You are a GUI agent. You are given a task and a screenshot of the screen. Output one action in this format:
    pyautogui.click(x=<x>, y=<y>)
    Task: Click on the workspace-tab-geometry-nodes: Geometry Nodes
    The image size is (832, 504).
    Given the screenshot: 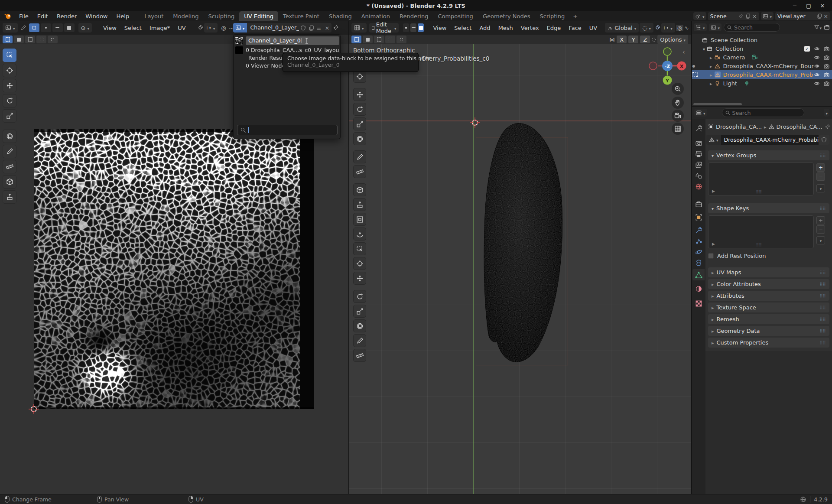 What is the action you would take?
    pyautogui.click(x=507, y=16)
    